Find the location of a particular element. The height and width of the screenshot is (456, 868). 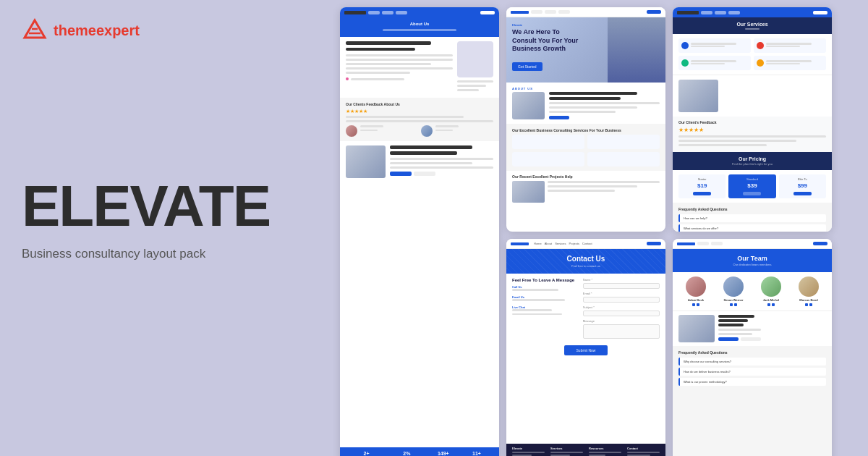

feedback-lines is located at coordinates (752, 140).